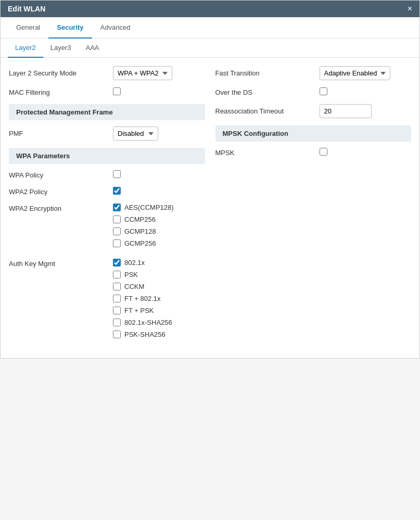 The image size is (420, 520). What do you see at coordinates (159, 73) in the screenshot?
I see `layer2-security-mode-wrap: WPA + WPA2 None WPA WPA2 802.1X Static W…` at bounding box center [159, 73].